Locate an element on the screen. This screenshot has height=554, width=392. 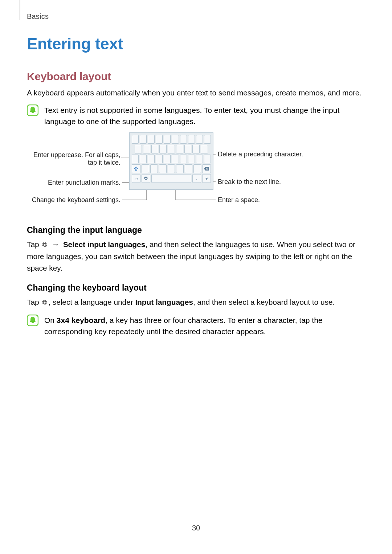
callout-punctuation: Enter punctuation marks. is located at coordinates (74, 183).